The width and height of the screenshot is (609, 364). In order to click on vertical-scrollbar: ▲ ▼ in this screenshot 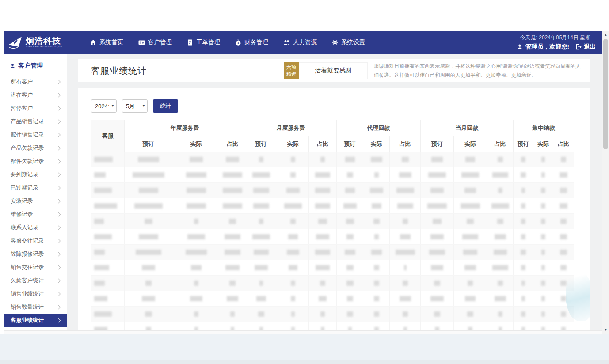, I will do `click(605, 182)`.